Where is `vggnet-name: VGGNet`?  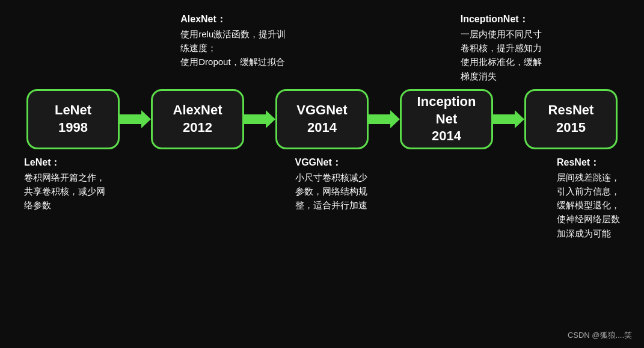 vggnet-name: VGGNet is located at coordinates (322, 111).